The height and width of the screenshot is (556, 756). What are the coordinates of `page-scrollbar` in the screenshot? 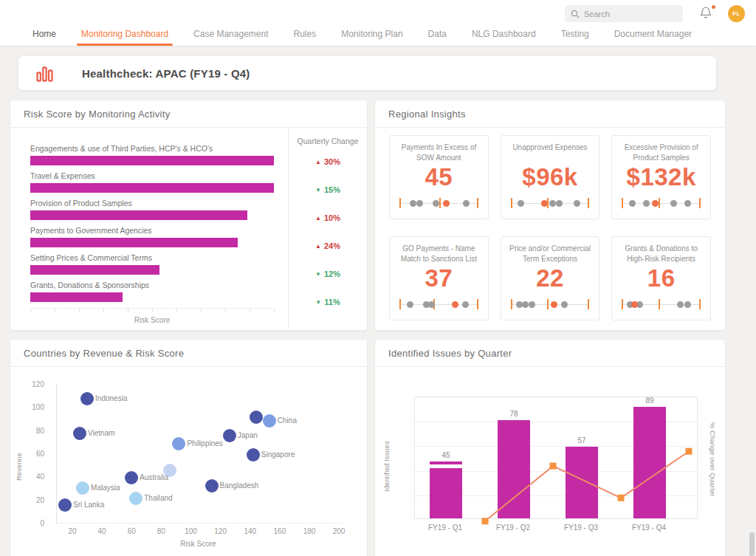 It's located at (752, 544).